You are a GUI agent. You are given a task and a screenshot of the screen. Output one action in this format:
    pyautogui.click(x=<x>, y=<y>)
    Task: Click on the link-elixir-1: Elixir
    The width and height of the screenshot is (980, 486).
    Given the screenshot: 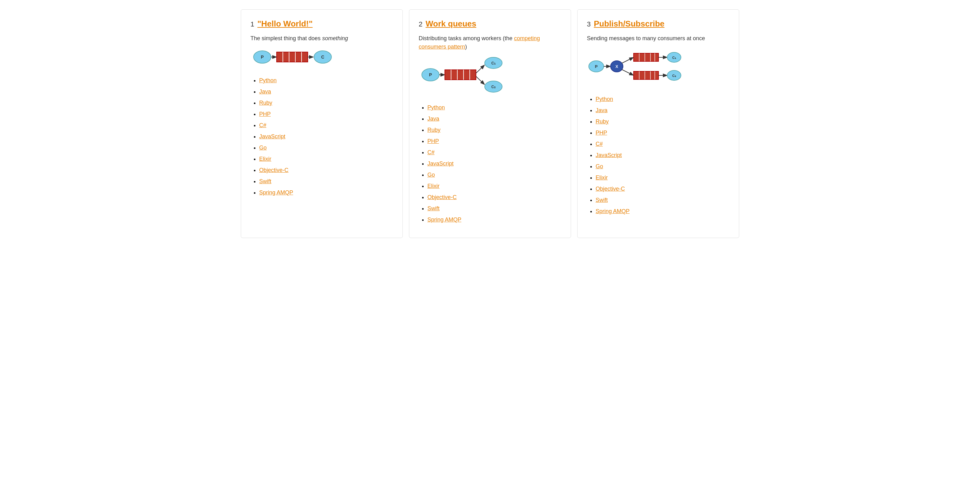 What is the action you would take?
    pyautogui.click(x=265, y=159)
    